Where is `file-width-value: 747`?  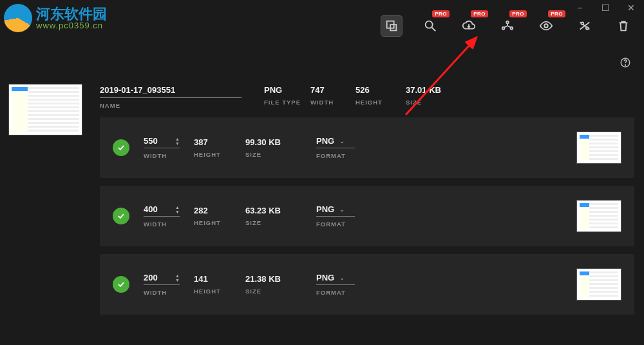 file-width-value: 747 is located at coordinates (330, 90).